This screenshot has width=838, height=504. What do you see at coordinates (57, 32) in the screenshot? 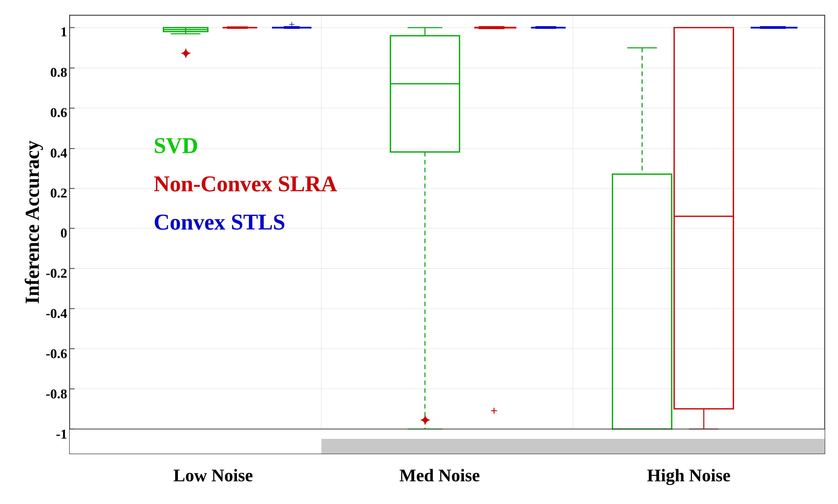
I see `y-tick-1: 1` at bounding box center [57, 32].